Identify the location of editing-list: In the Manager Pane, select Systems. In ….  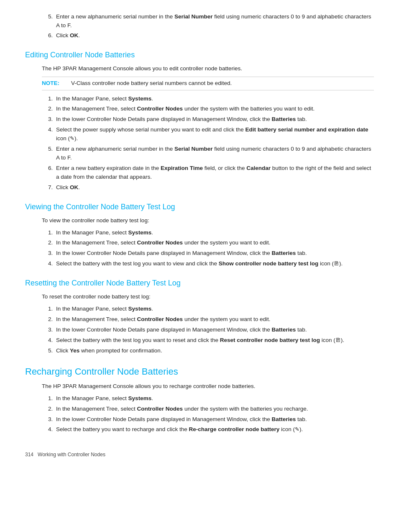
(214, 143).